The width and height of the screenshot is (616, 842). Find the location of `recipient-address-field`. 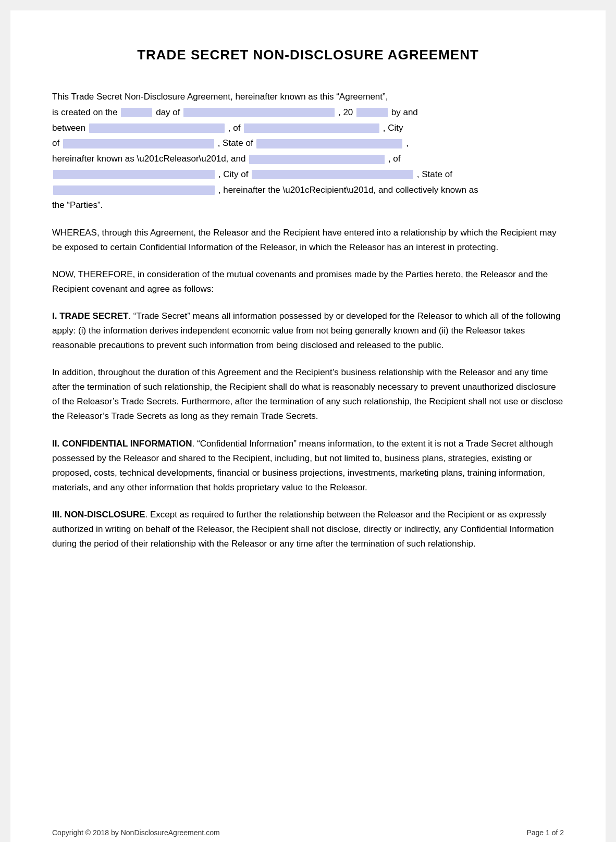

recipient-address-field is located at coordinates (134, 175).